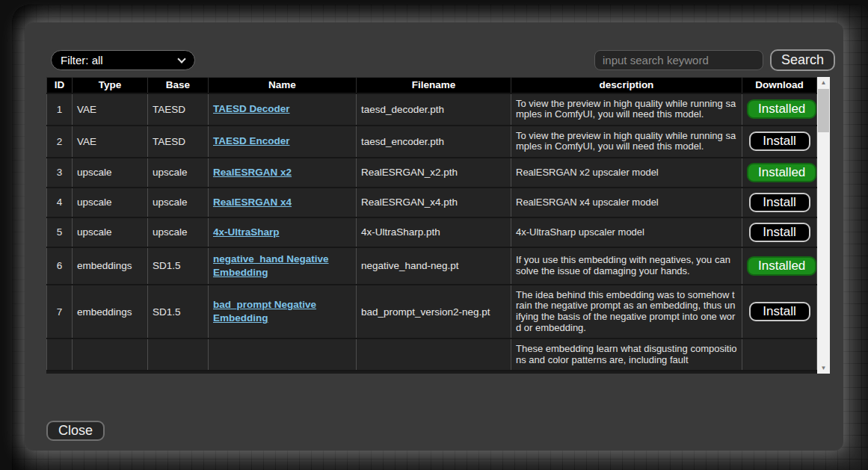  Describe the element at coordinates (627, 85) in the screenshot. I see `column-header: description` at that location.